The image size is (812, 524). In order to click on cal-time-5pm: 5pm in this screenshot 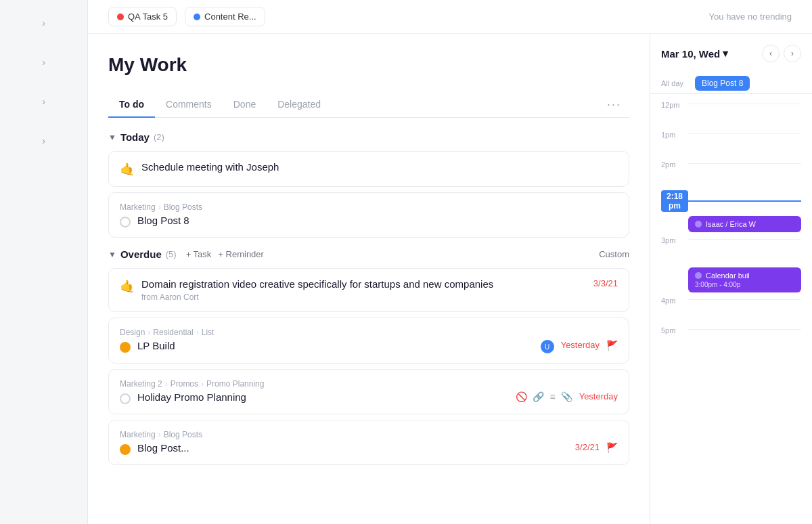, I will do `click(731, 340)`.